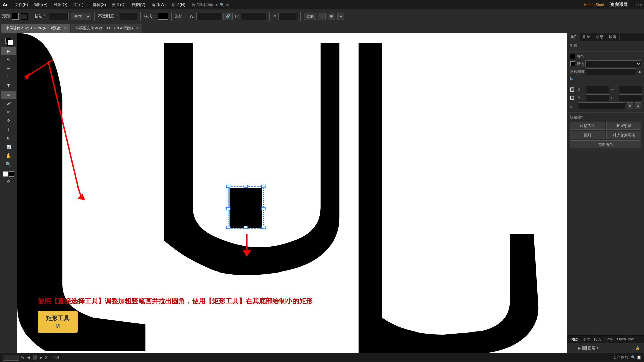 The height and width of the screenshot is (362, 644). I want to click on layers-panel: 👁 ▶ 图层 1 1 🔒, so click(606, 348).